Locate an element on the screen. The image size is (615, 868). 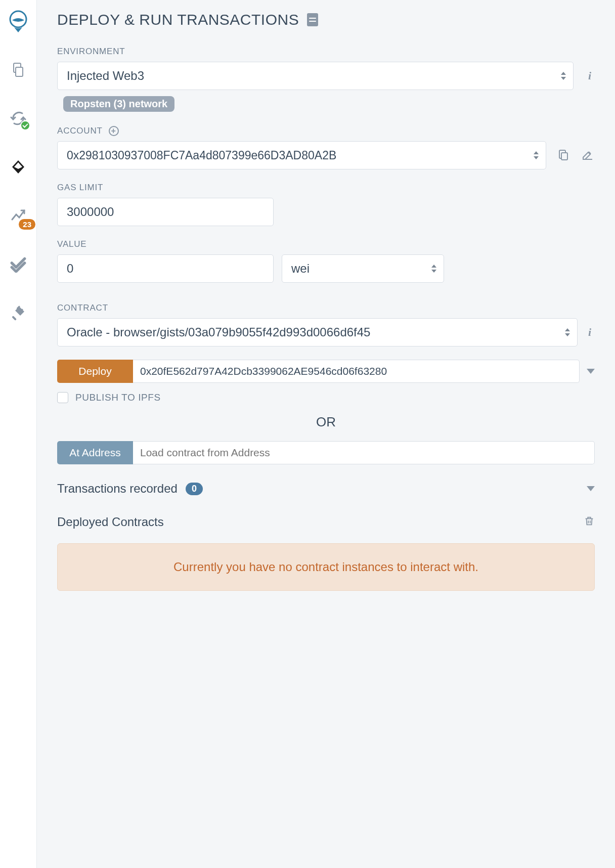
value-unit: wei is located at coordinates (300, 269).